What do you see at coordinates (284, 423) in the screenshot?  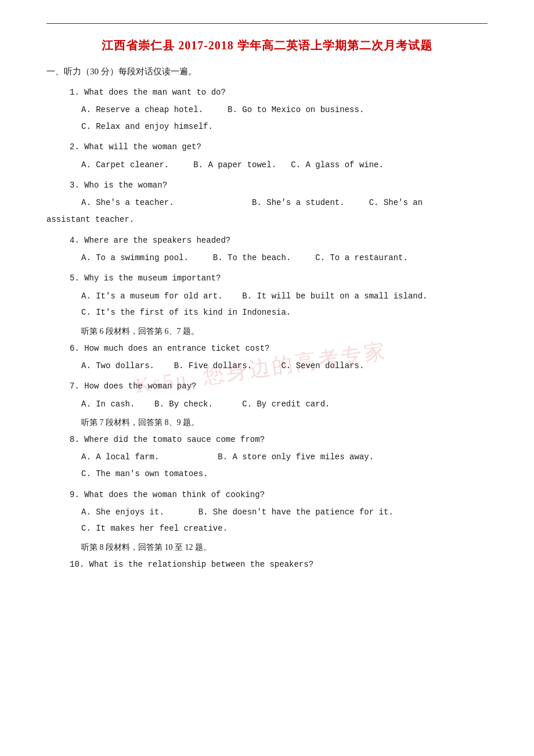 I see `subheader-2: 听第 7 段材料，回答第 8、9 题。` at bounding box center [284, 423].